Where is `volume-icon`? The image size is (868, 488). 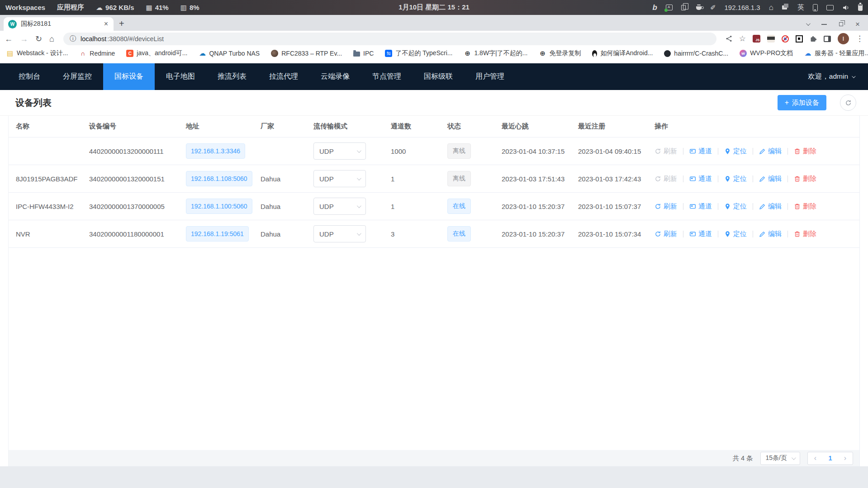
volume-icon is located at coordinates (846, 8).